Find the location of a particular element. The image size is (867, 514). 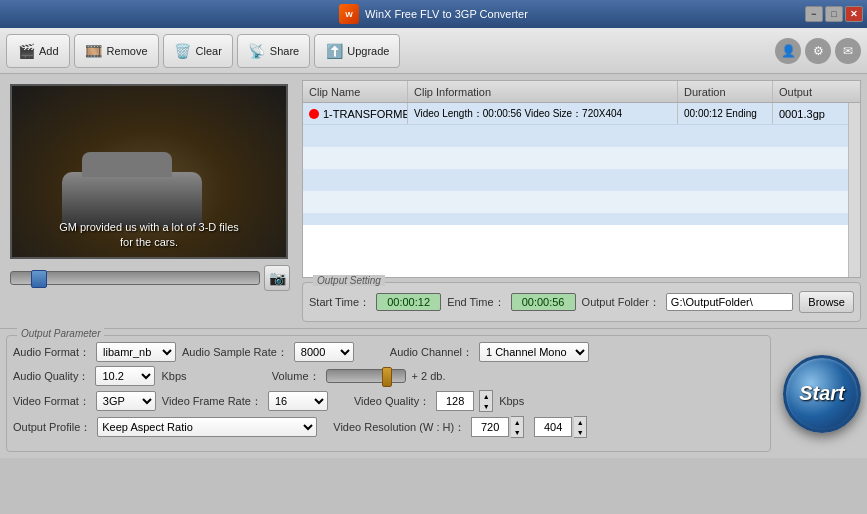

start-button-container: Start is located at coordinates (822, 394).